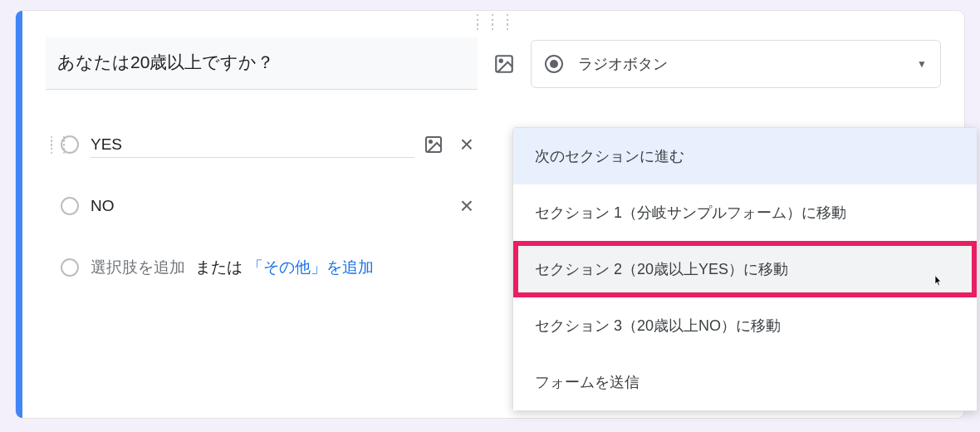 The image size is (980, 432). Describe the element at coordinates (138, 268) in the screenshot. I see `add-option-placeholder: 選択肢を追加` at that location.